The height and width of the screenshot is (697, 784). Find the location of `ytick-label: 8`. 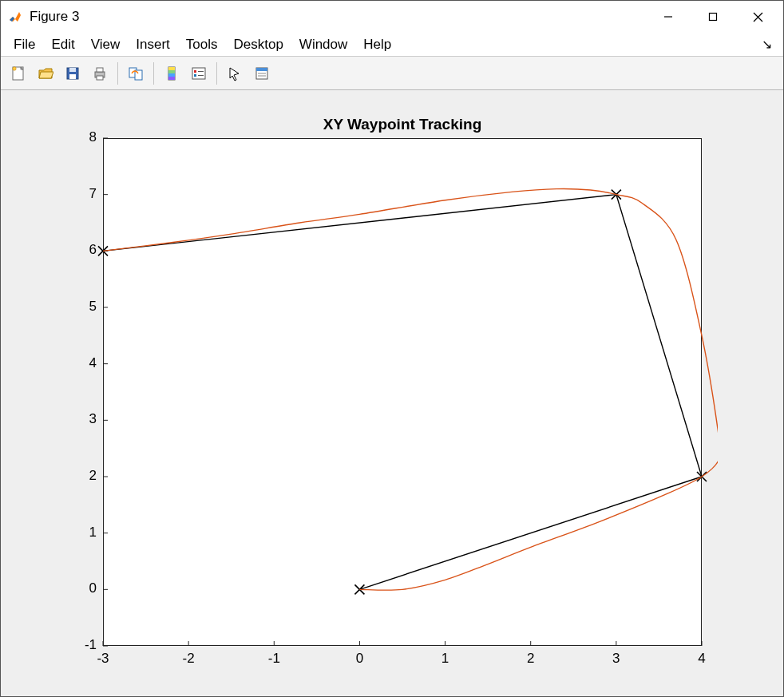

ytick-label: 8 is located at coordinates (81, 137).